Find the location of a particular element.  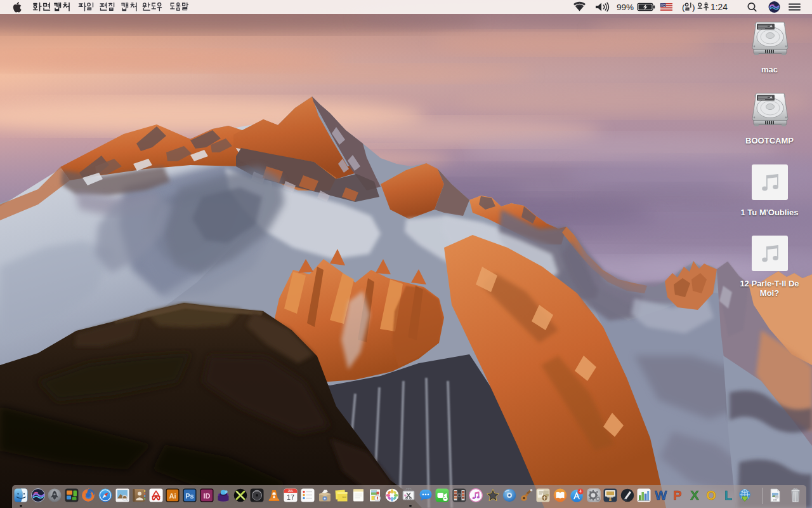

svg-text: Ai is located at coordinates (173, 496).